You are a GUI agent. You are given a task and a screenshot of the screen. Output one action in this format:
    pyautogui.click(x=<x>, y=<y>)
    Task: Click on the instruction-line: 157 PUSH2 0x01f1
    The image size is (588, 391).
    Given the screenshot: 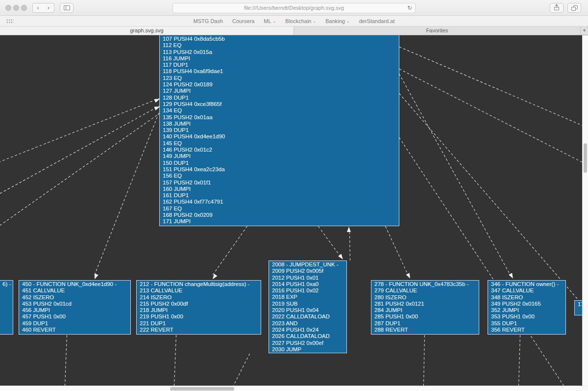 What is the action you would take?
    pyautogui.click(x=281, y=182)
    